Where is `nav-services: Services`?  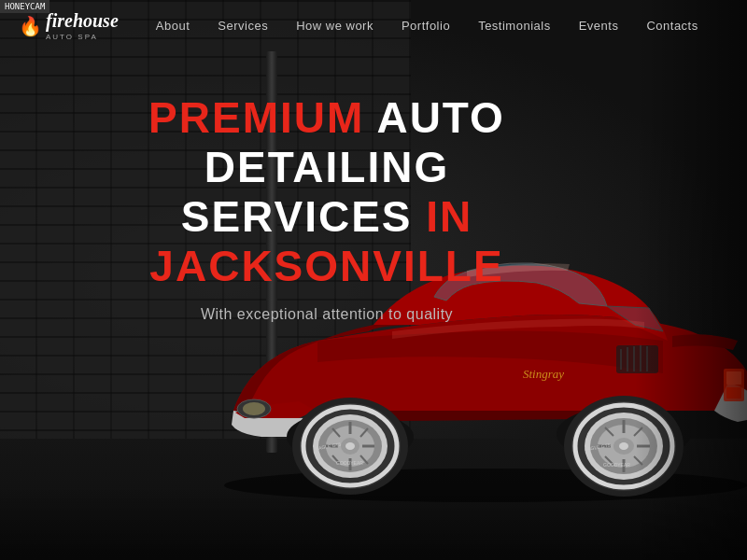
nav-services: Services is located at coordinates (243, 26).